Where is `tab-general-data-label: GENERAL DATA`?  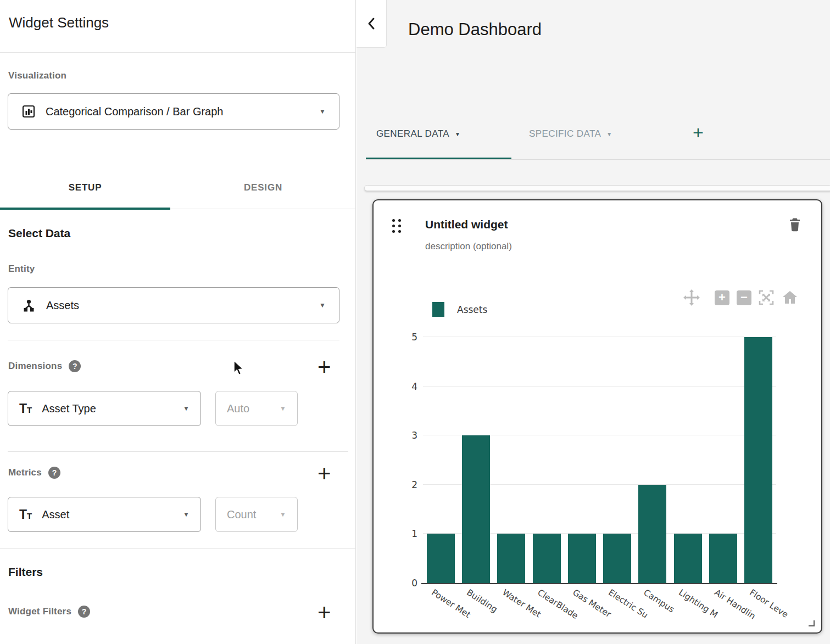
tab-general-data-label: GENERAL DATA is located at coordinates (413, 134).